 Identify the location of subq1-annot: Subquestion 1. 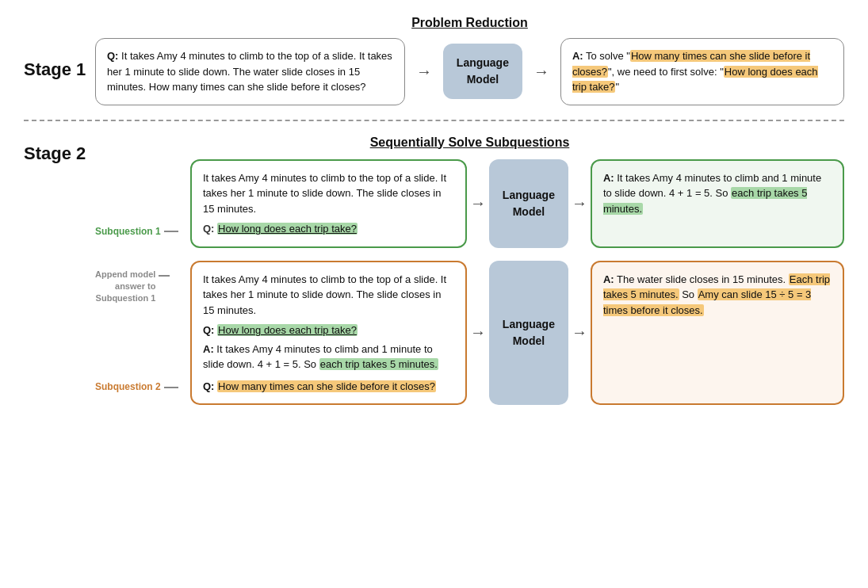
(143, 231).